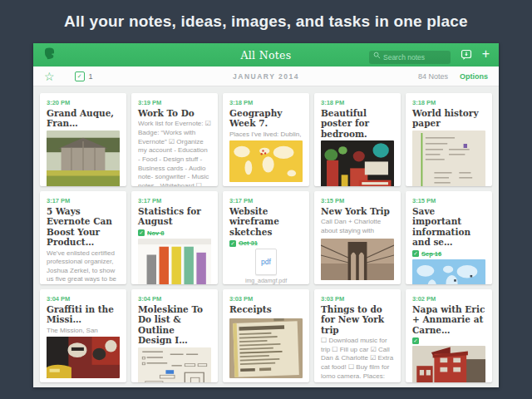 The width and height of the screenshot is (532, 399). Describe the element at coordinates (357, 211) in the screenshot. I see `note-title: New York Trip` at that location.